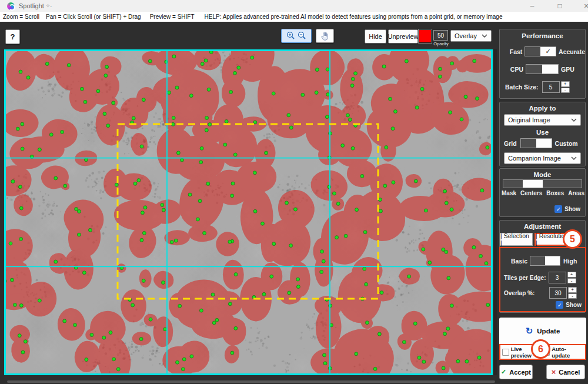 The image size is (588, 384). Describe the element at coordinates (532, 6) in the screenshot. I see `minimize-button: –` at that location.